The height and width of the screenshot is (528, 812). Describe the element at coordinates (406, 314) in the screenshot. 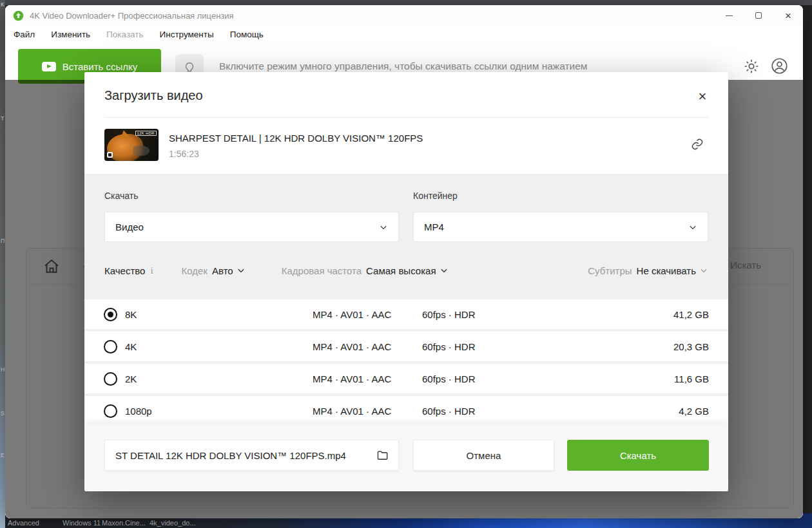

I see `quality-option-row: 8K MP4 · AV01 · AAC 60fps · HDR 41,2 GB` at that location.